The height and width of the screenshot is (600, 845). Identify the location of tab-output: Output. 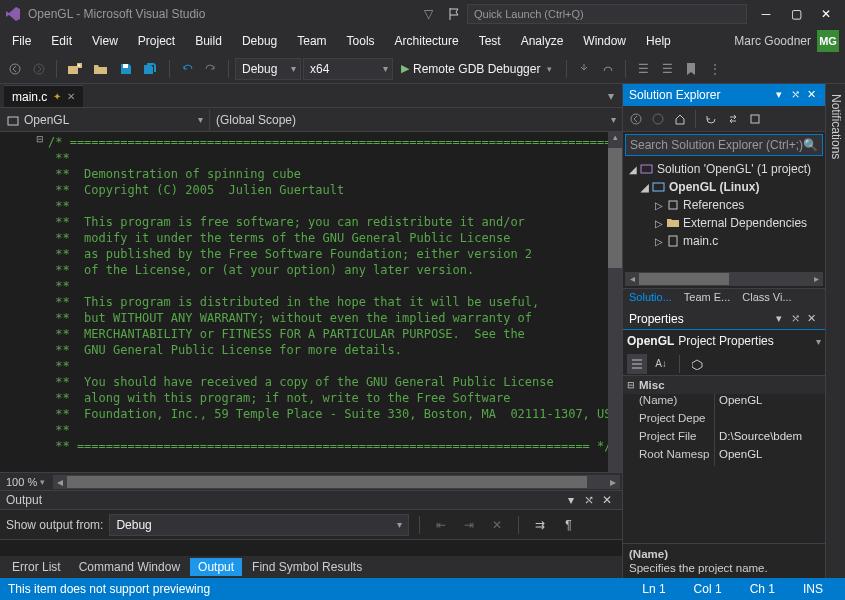
(216, 567).